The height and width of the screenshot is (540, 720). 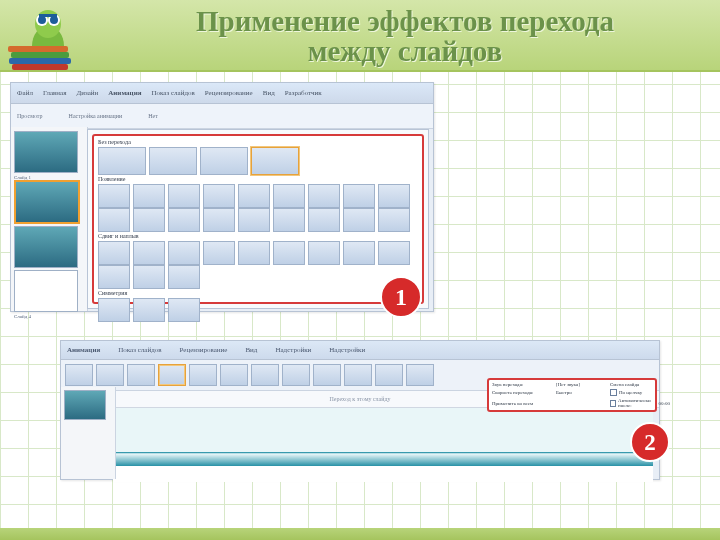 I want to click on opt-label: Звук перехода:, so click(x=522, y=384).